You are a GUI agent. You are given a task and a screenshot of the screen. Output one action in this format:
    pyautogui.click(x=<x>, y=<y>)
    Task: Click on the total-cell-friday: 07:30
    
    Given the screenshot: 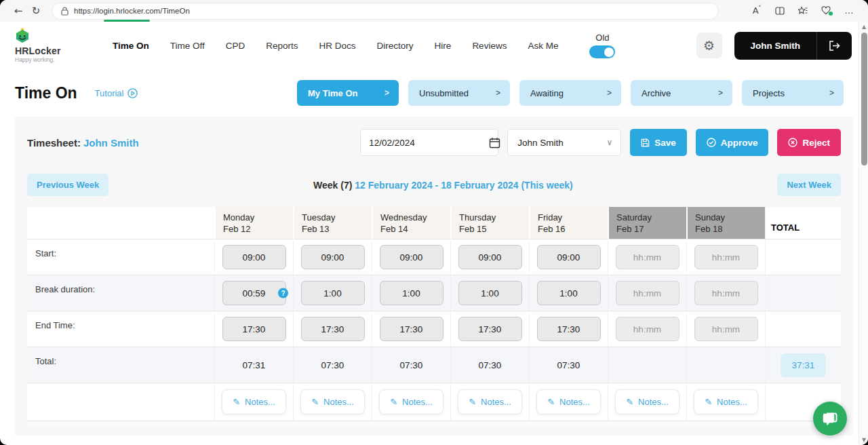 What is the action you would take?
    pyautogui.click(x=568, y=365)
    